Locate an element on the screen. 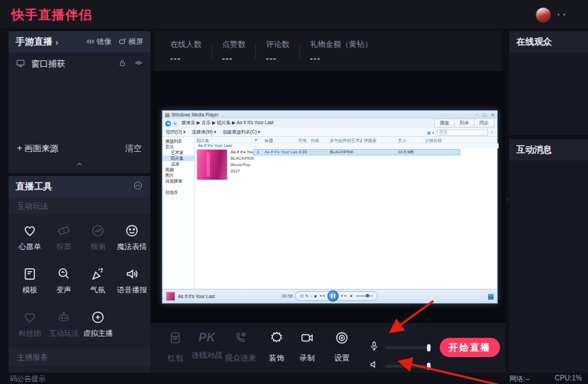 This screenshot has width=588, height=384. nav-other-libraries: 其他库 is located at coordinates (179, 192).